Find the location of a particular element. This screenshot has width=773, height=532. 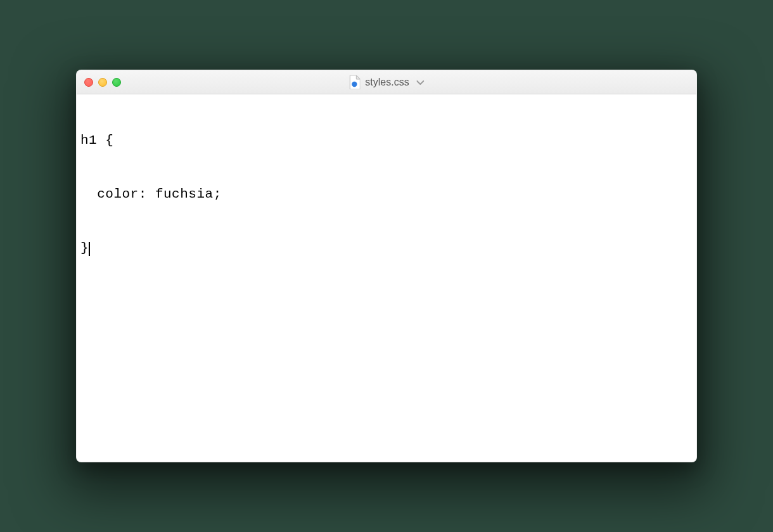

window-title: styles.css is located at coordinates (386, 82).